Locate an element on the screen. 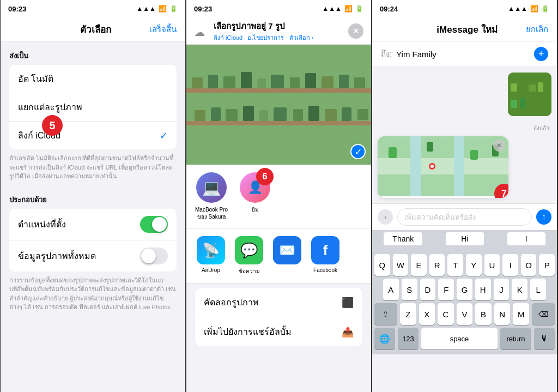  suggestion-thank: Thank is located at coordinates (403, 239).